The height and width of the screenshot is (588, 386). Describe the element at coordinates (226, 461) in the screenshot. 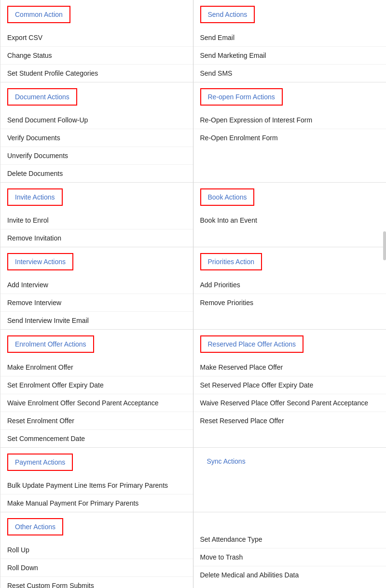

I see `header-payment-sync-right: Sync Actions` at that location.